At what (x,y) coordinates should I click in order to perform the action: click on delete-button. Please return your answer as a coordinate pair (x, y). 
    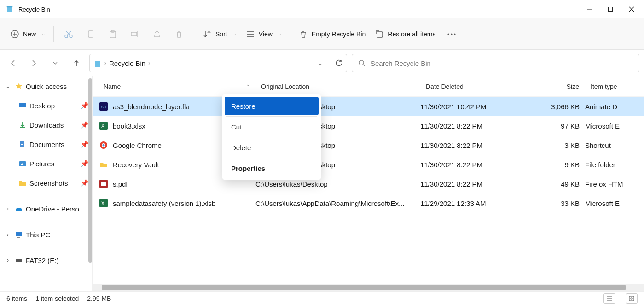
    Looking at the image, I should click on (179, 34).